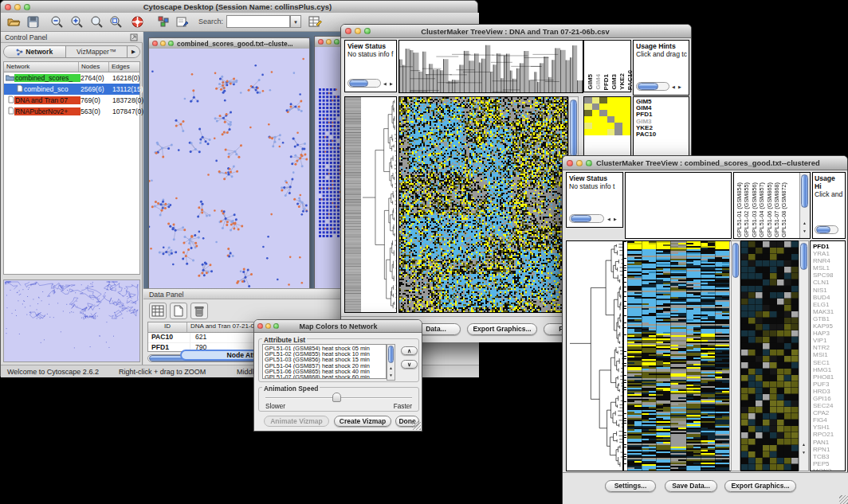 The width and height of the screenshot is (848, 504). Describe the element at coordinates (164, 22) in the screenshot. I see `modules-icon` at that location.